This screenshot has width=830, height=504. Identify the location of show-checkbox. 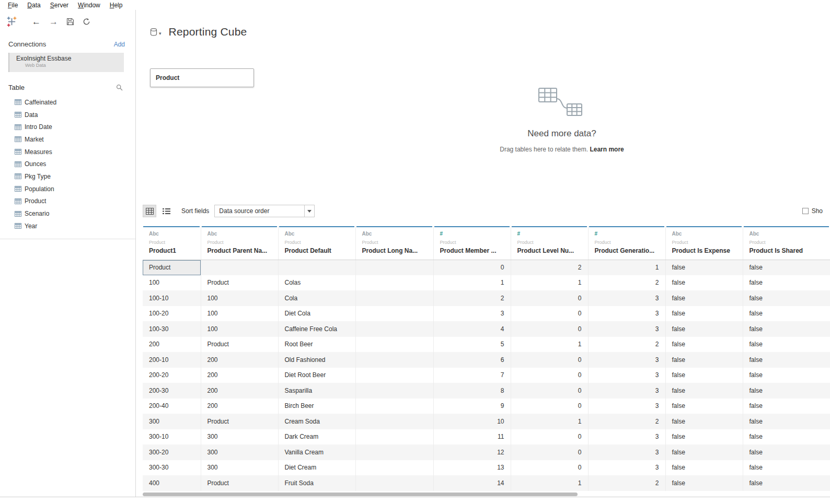
(805, 211).